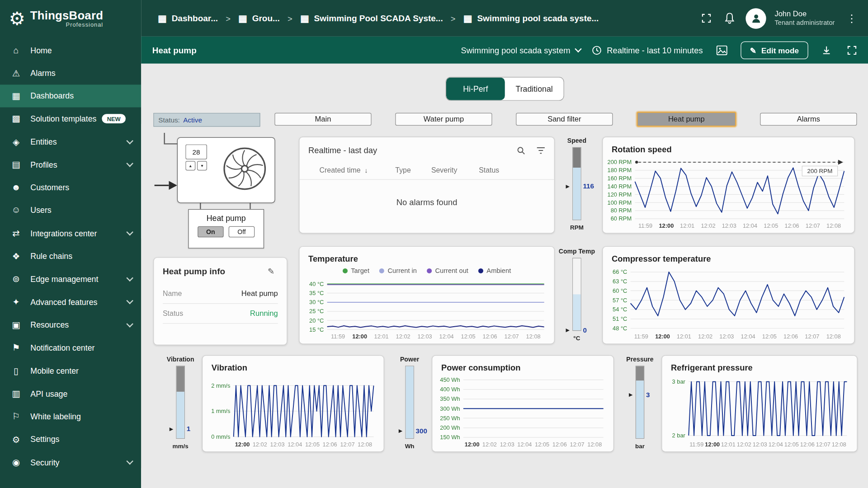 The image size is (868, 488). I want to click on svg-text: 30 °C, so click(316, 302).